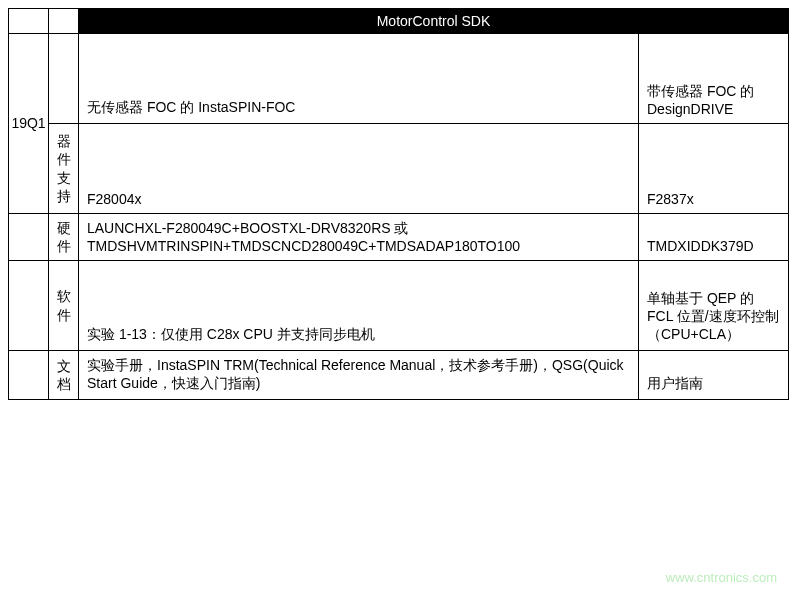 This screenshot has width=797, height=591. Describe the element at coordinates (714, 376) in the screenshot. I see `docs-col2: 用户指南` at that location.